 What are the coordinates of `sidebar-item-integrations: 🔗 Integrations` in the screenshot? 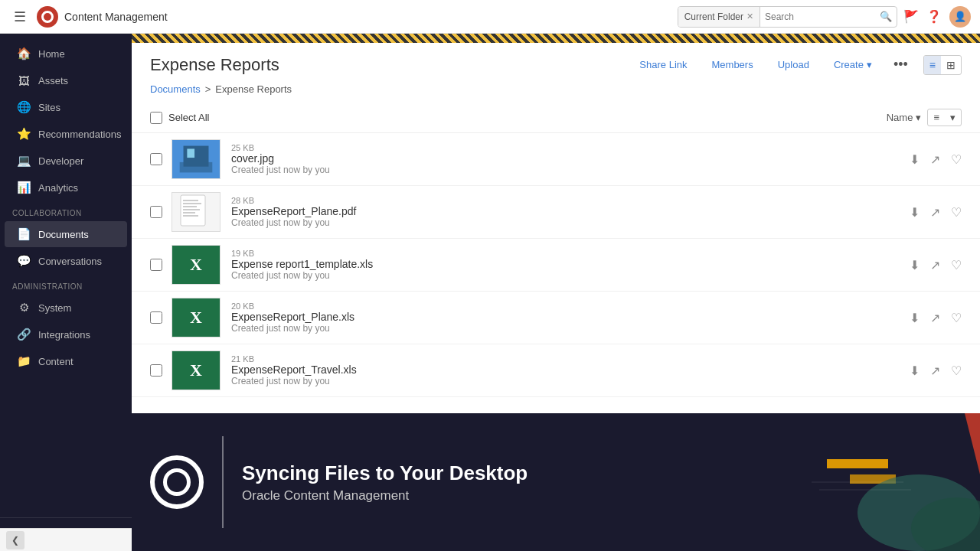 It's located at (66, 334).